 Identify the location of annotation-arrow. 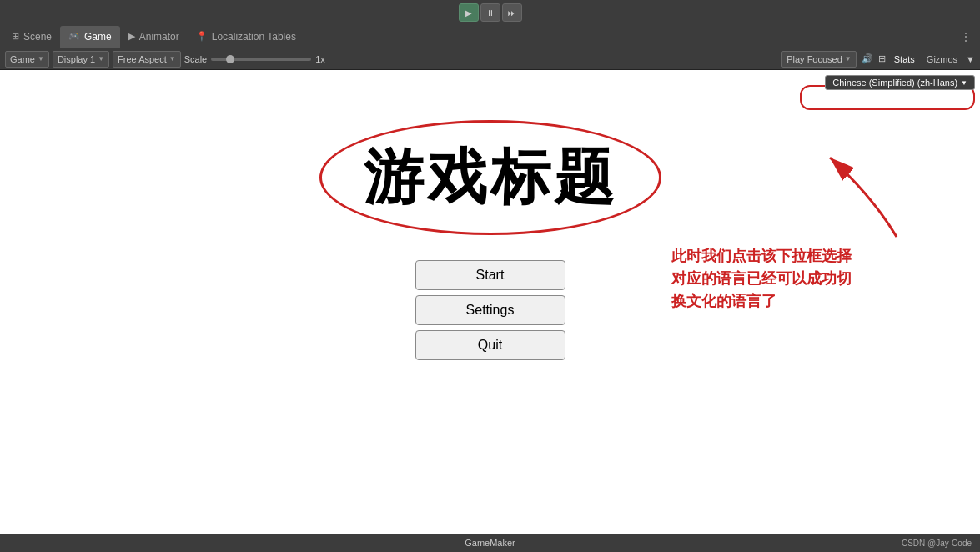
(855, 195).